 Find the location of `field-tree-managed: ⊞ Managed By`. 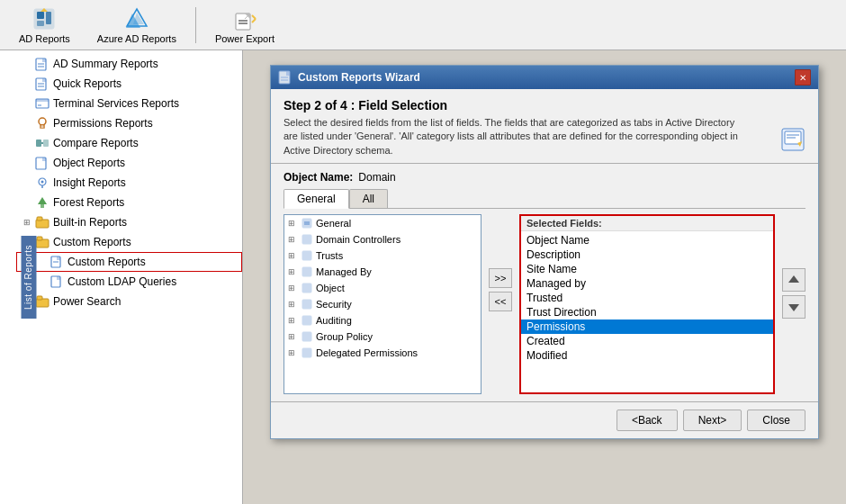

field-tree-managed: ⊞ Managed By is located at coordinates (382, 272).